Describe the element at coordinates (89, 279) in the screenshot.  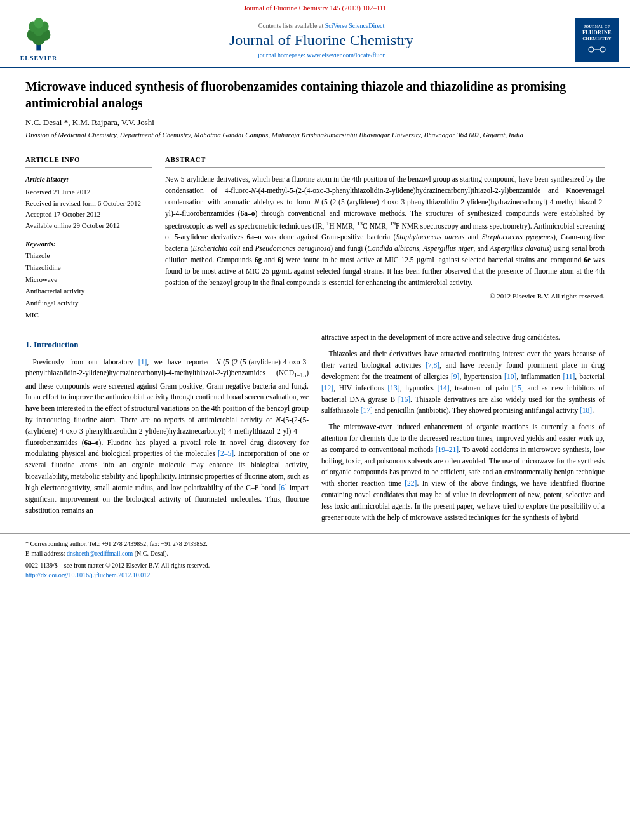
I see `keyword-3: Microwave` at that location.